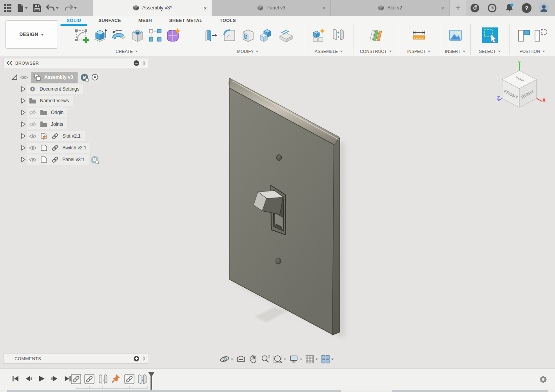 Image resolution: width=555 pixels, height=392 pixels. I want to click on tab-surface: SURFACE, so click(110, 21).